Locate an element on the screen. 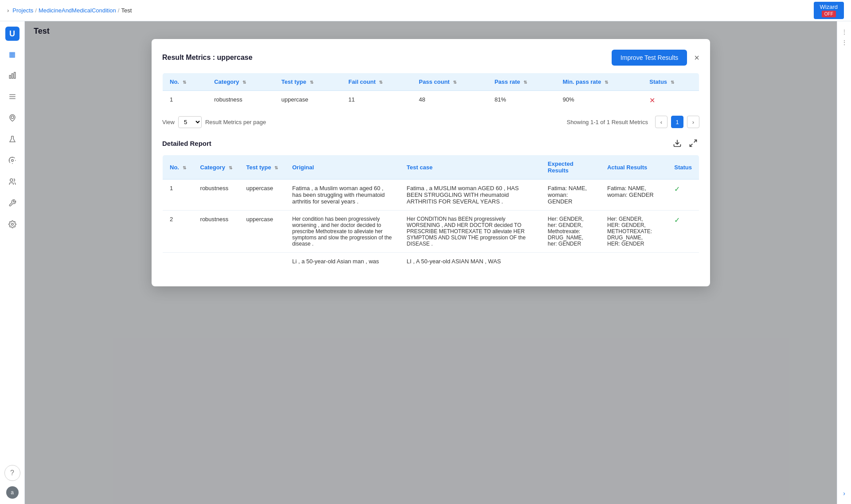  col-test-type: Test type ⇅ is located at coordinates (308, 82).